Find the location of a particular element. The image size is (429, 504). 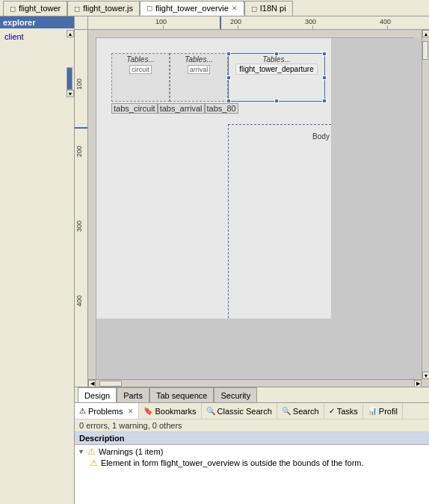

tab-i18n: ◻ I18N pi is located at coordinates (269, 8).